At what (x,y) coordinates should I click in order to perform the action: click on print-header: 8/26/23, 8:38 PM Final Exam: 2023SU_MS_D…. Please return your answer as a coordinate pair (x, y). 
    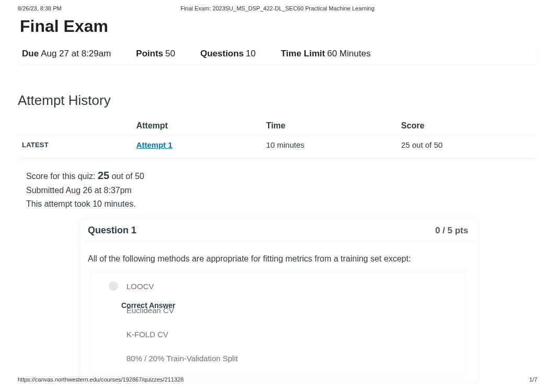
    Looking at the image, I should click on (278, 6).